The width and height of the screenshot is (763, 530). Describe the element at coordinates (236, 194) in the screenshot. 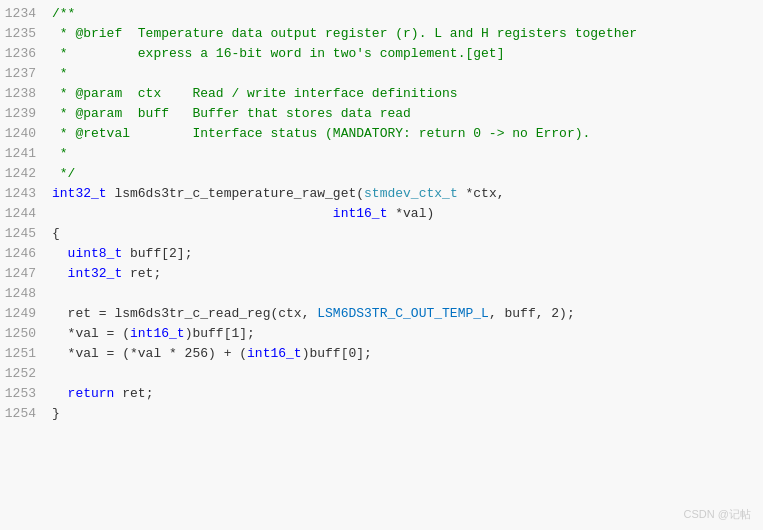

I see `code-token: lsm6ds3tr_c_temperature_raw_get(` at that location.